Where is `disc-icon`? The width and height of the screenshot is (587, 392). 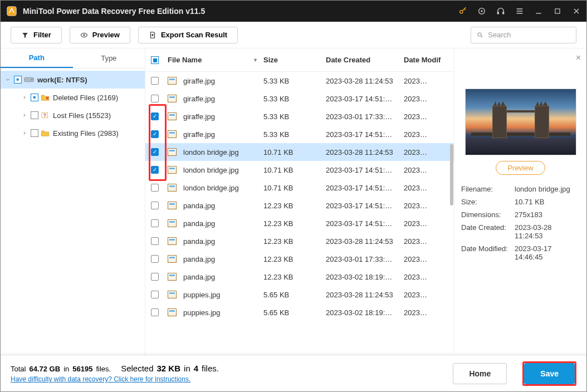
disc-icon is located at coordinates (482, 11).